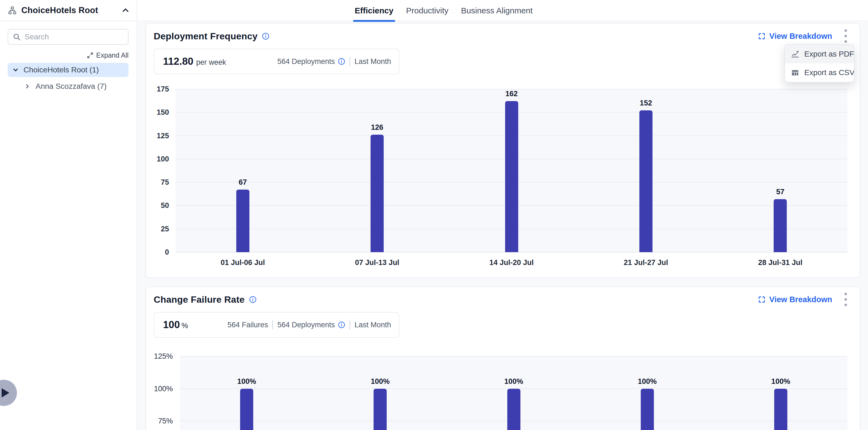 The width and height of the screenshot is (868, 430). Describe the element at coordinates (158, 112) in the screenshot. I see `y-tick-label: 150` at that location.